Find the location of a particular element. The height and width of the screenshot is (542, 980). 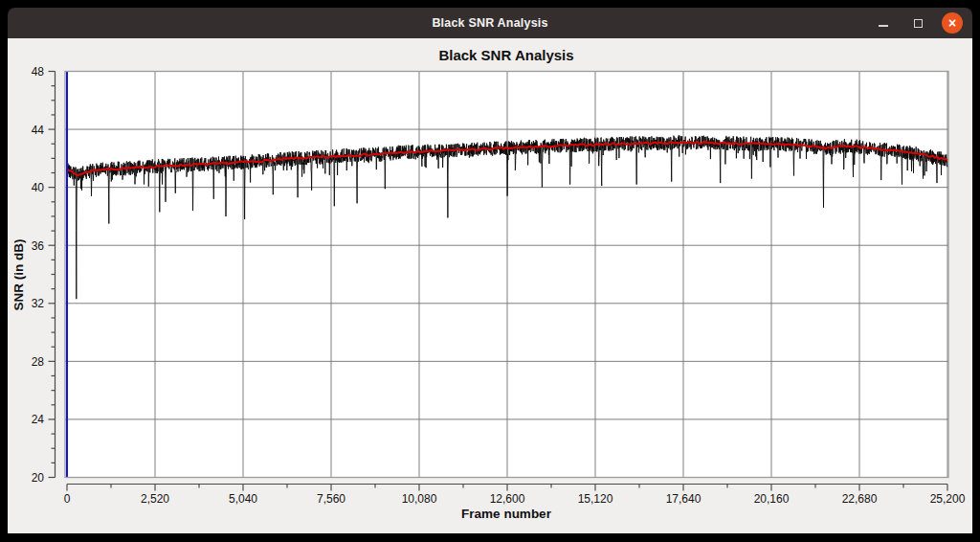

minimize-button is located at coordinates (883, 23).